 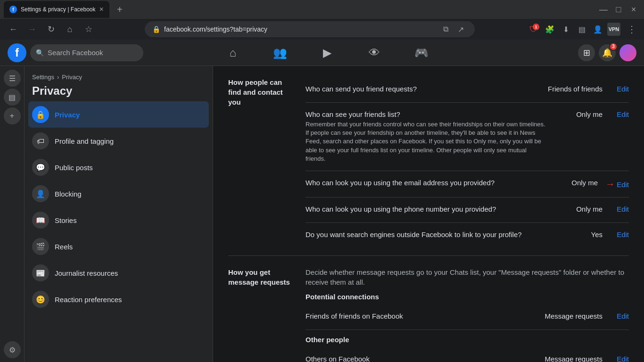 What do you see at coordinates (467, 184) in the screenshot?
I see `email-lookup-row: Who can look you up using the email addr…` at bounding box center [467, 184].